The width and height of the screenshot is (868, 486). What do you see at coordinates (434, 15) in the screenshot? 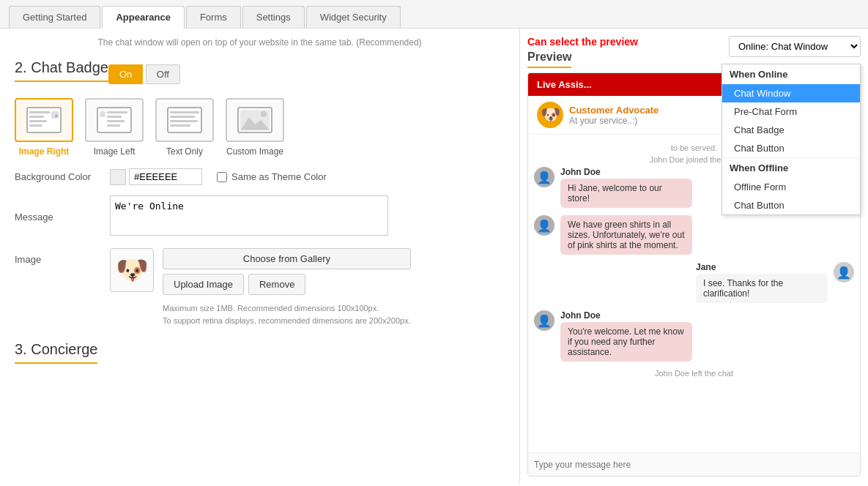
I see `tabs-bar: Getting Started Appearance Forms Setting…` at bounding box center [434, 15].